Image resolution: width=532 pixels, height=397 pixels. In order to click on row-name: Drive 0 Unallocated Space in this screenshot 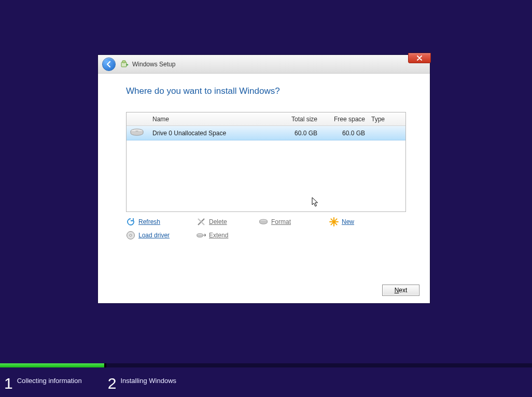, I will do `click(209, 133)`.